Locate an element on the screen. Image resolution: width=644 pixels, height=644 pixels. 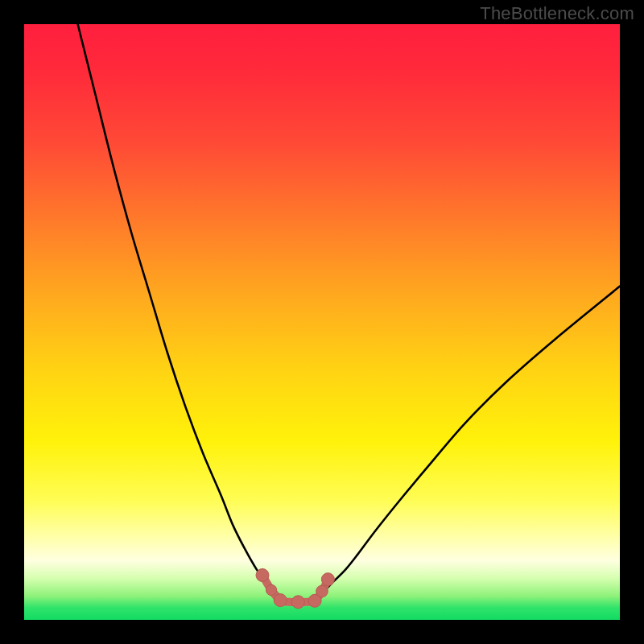
watermark-text: TheBottleneck.com is located at coordinates (557, 14).